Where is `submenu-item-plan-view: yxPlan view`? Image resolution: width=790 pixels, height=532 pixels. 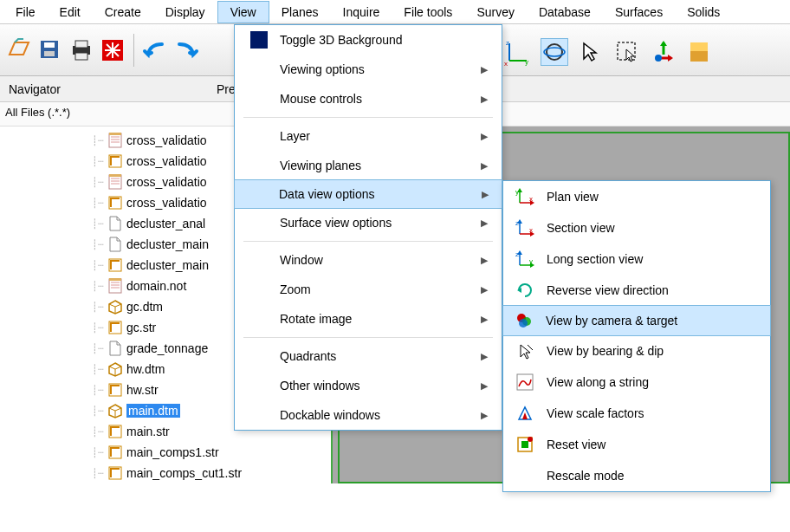
submenu-item-plan-view: yxPlan view is located at coordinates (637, 197).